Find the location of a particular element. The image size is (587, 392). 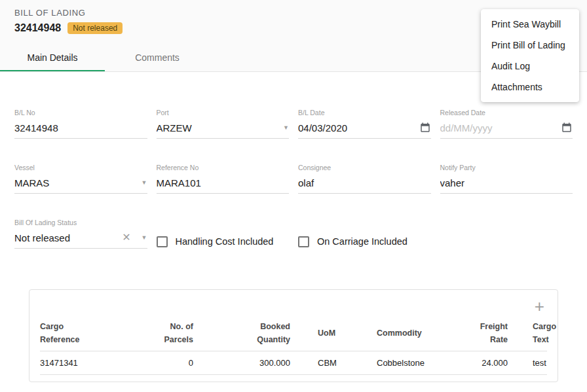

handling-cost-checkbox-label: Handling Cost Included is located at coordinates (225, 241).